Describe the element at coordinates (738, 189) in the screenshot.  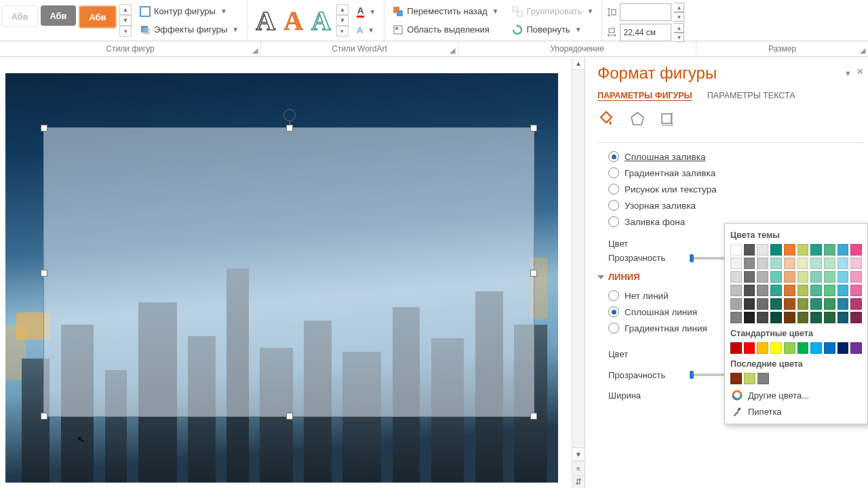
I see `fill-picture-radio: Рисунок или текстура` at that location.